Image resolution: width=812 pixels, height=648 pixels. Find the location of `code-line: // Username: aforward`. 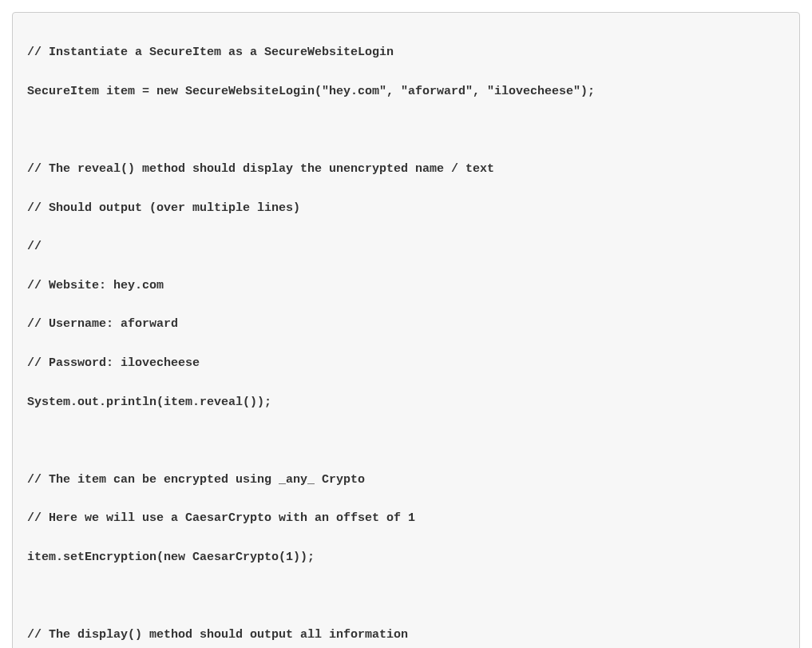

code-line: // Username: aforward is located at coordinates (406, 324).